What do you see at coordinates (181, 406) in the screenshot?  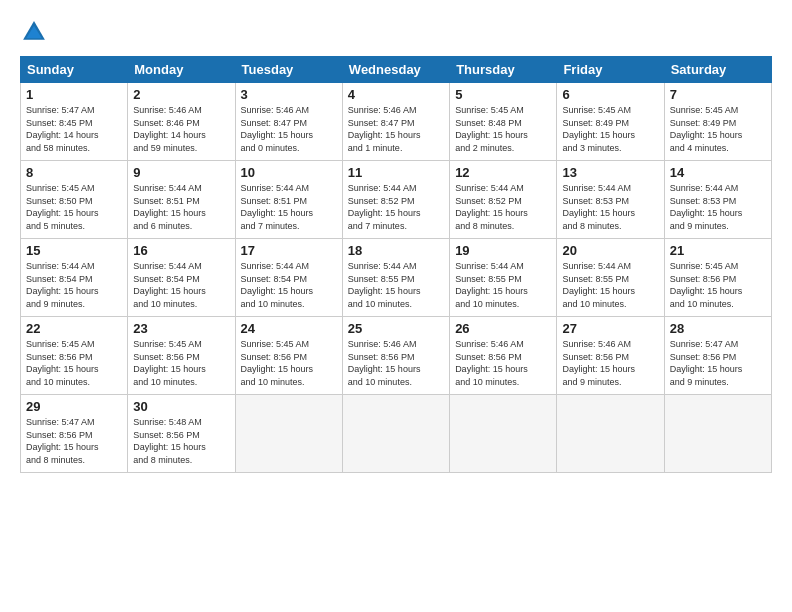 I see `day-number: 30` at bounding box center [181, 406].